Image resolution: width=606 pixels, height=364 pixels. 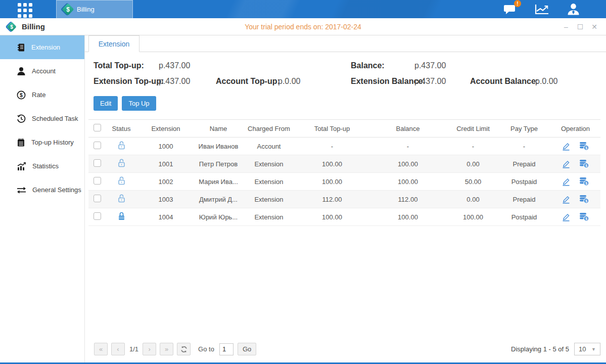 What do you see at coordinates (573, 9) in the screenshot?
I see `user-account-icon` at bounding box center [573, 9].